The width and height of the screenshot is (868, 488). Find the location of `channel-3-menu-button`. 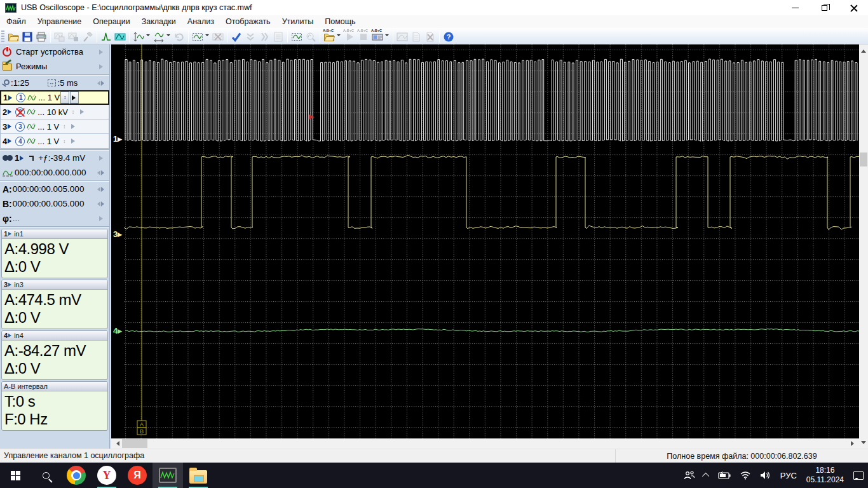

channel-3-menu-button is located at coordinates (74, 127).